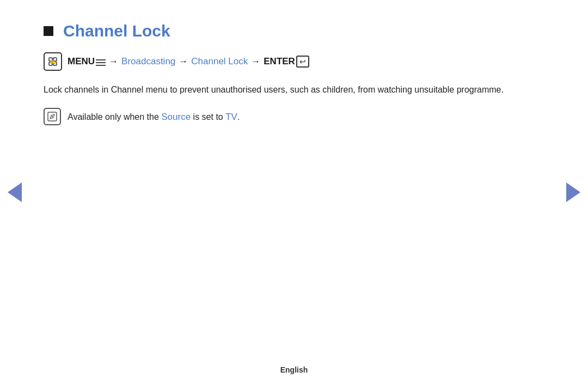 The height and width of the screenshot is (384, 588). I want to click on menu-grid-icon, so click(101, 62).